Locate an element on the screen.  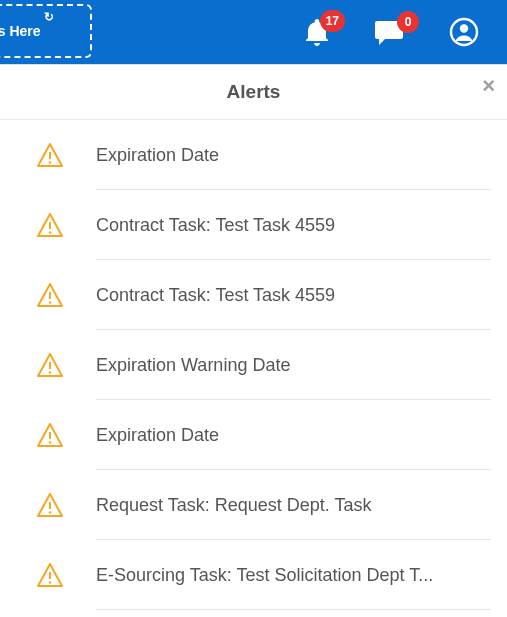
notifications-badge: 17 is located at coordinates (332, 21).